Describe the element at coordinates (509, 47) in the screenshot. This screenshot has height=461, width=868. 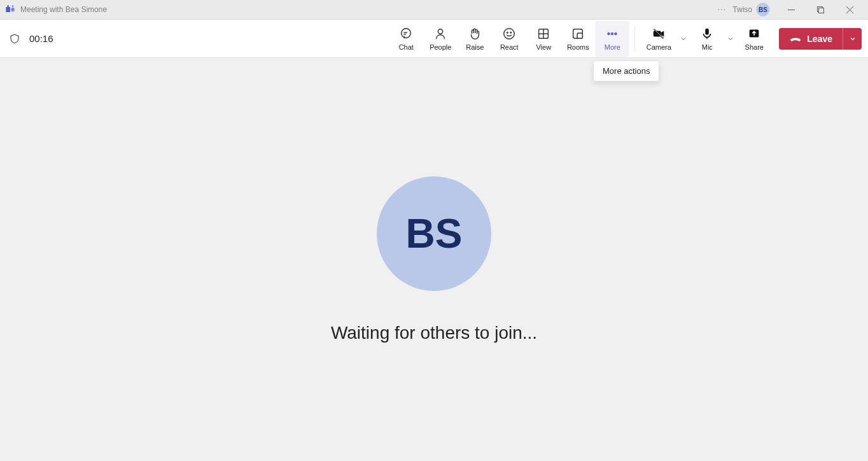
I see `react-label: React` at that location.